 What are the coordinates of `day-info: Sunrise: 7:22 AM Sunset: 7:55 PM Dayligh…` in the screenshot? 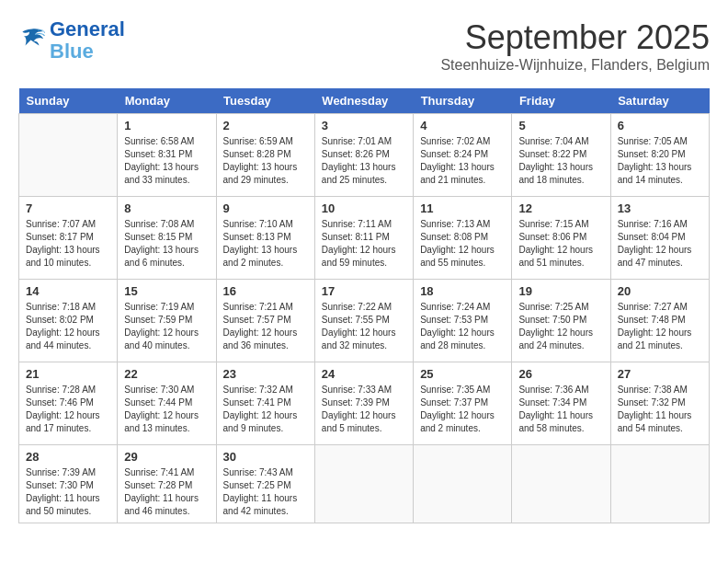 It's located at (364, 327).